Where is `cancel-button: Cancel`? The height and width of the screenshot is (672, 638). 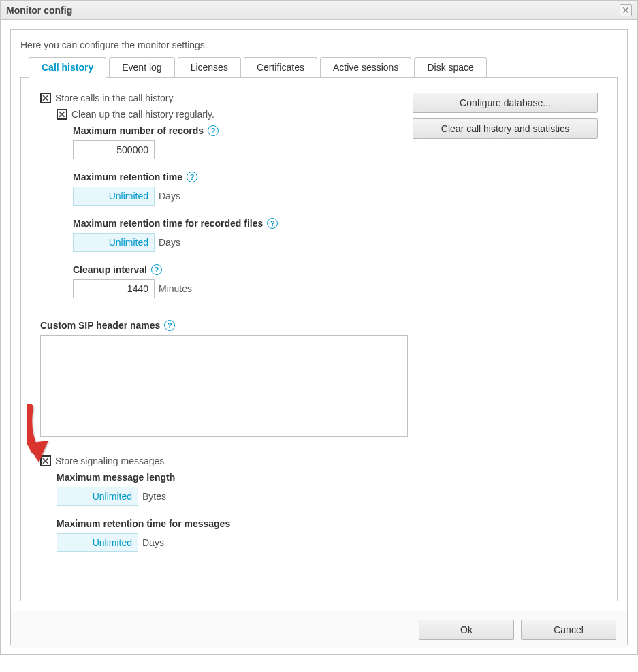 cancel-button: Cancel is located at coordinates (569, 630).